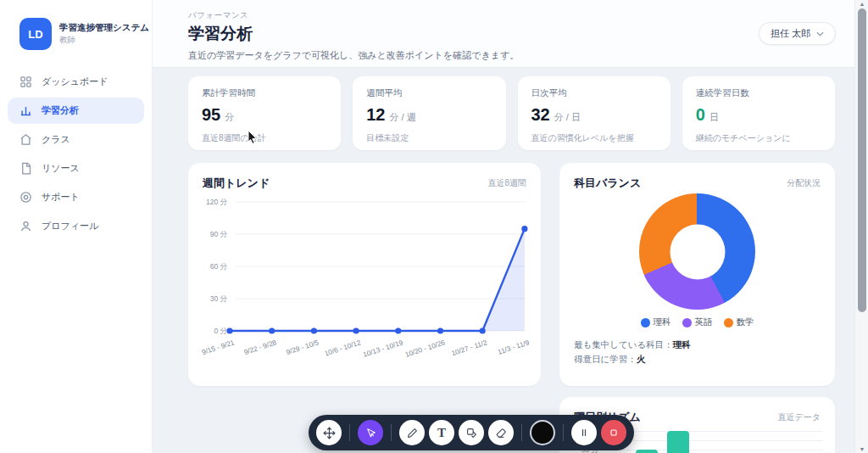  I want to click on svg-text: 120 分, so click(217, 202).